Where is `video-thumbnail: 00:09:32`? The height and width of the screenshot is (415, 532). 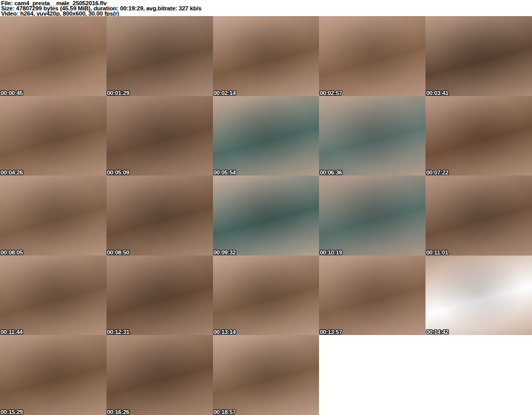 video-thumbnail: 00:09:32 is located at coordinates (266, 216).